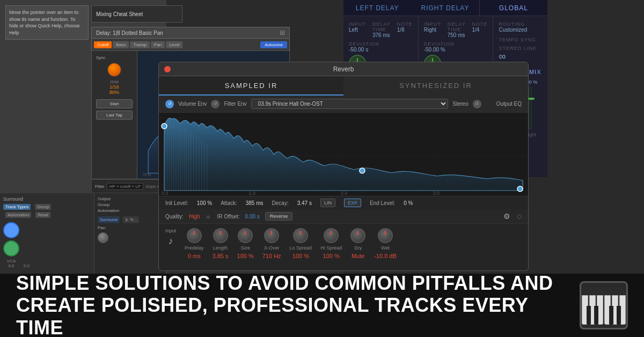 This screenshot has height=337, width=644. What do you see at coordinates (103, 45) in the screenshot?
I see `tab-cutoff: Cutoff` at bounding box center [103, 45].